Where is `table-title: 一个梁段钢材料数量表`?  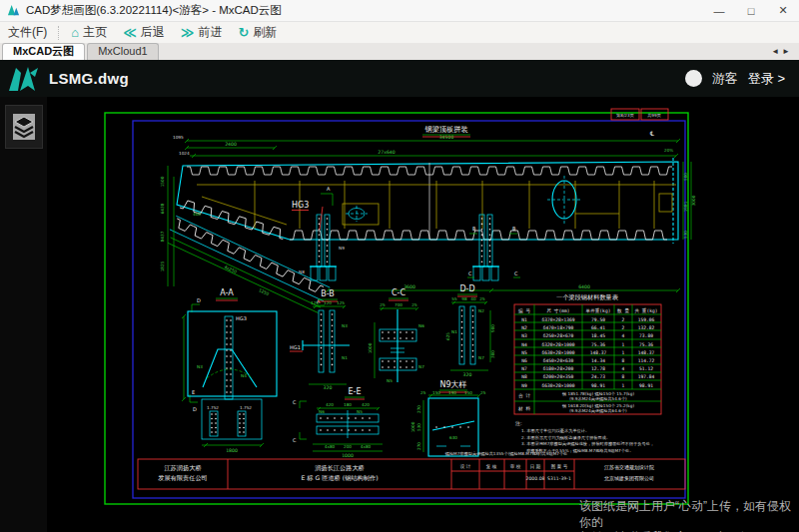
table-title: 一个梁段钢材料数量表 is located at coordinates (587, 297).